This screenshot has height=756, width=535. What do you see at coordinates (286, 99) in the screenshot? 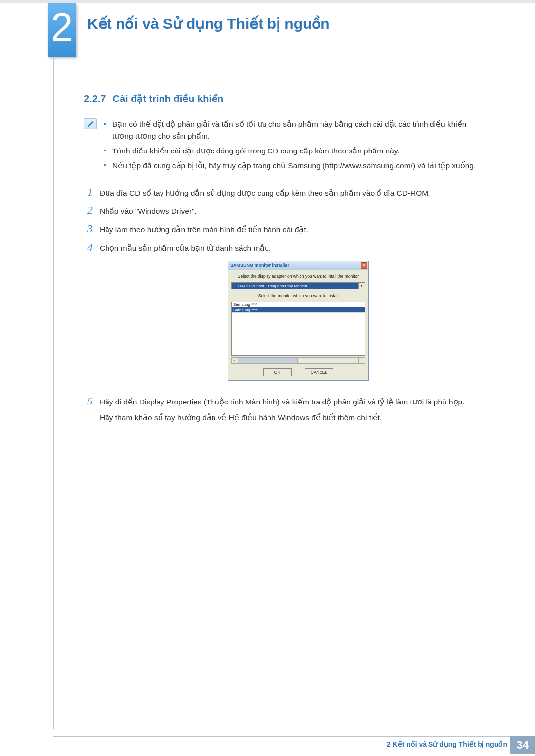
I see `section-heading: 2.2.7Cài đặt trình điều khiển` at bounding box center [286, 99].